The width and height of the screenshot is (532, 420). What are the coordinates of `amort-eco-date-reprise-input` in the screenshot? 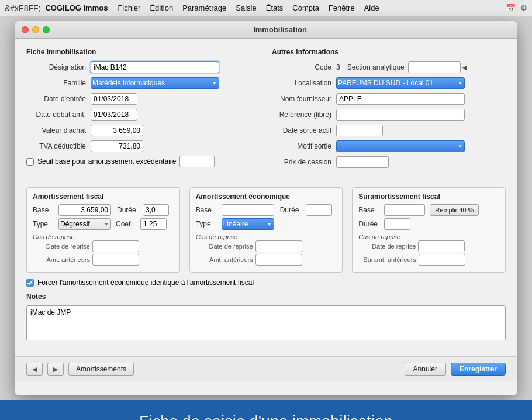 It's located at (279, 246).